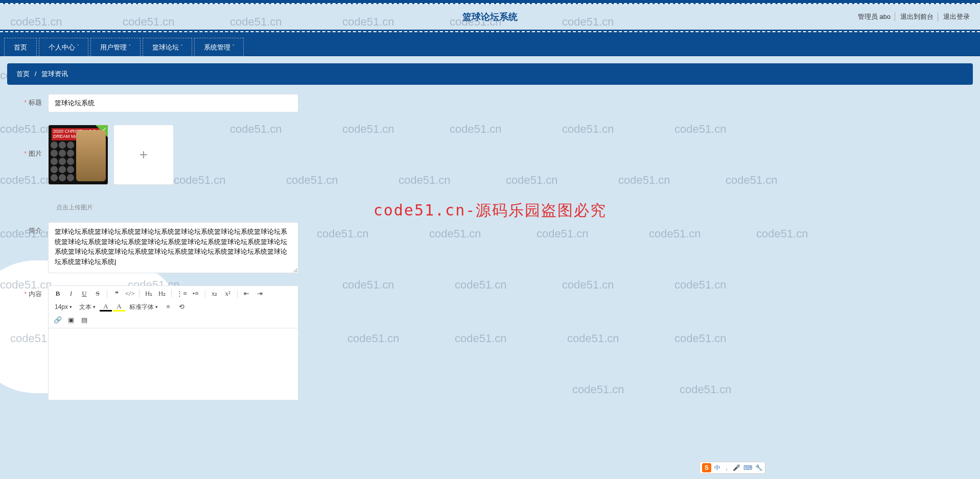  What do you see at coordinates (63, 47) in the screenshot?
I see `nav-personal: 个人中心ˇ` at bounding box center [63, 47].